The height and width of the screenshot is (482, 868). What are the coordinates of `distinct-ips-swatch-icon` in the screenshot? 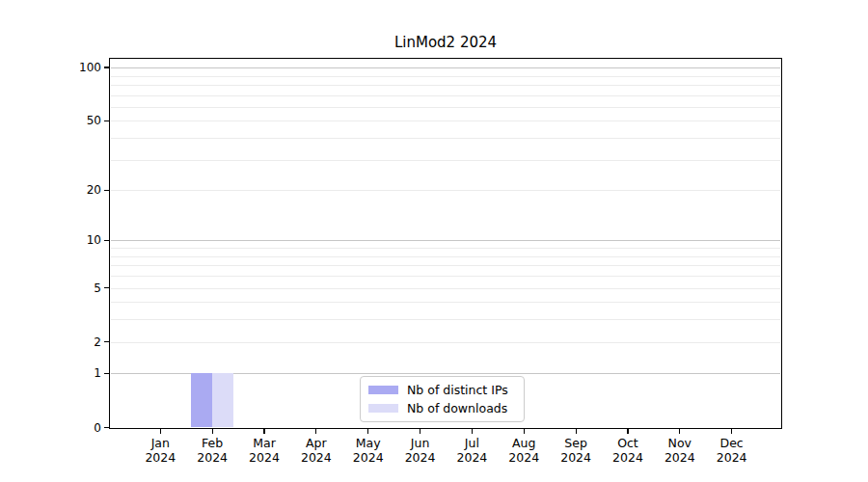 It's located at (384, 389).